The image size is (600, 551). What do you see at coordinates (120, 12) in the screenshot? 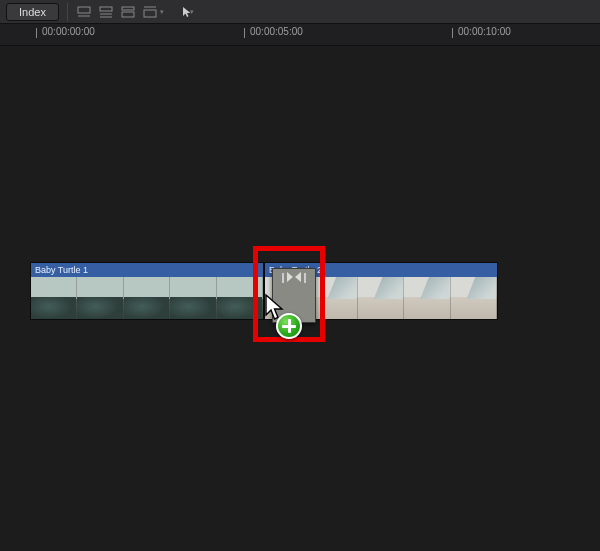
I see `clip-appearance-icons: ▾` at bounding box center [120, 12].